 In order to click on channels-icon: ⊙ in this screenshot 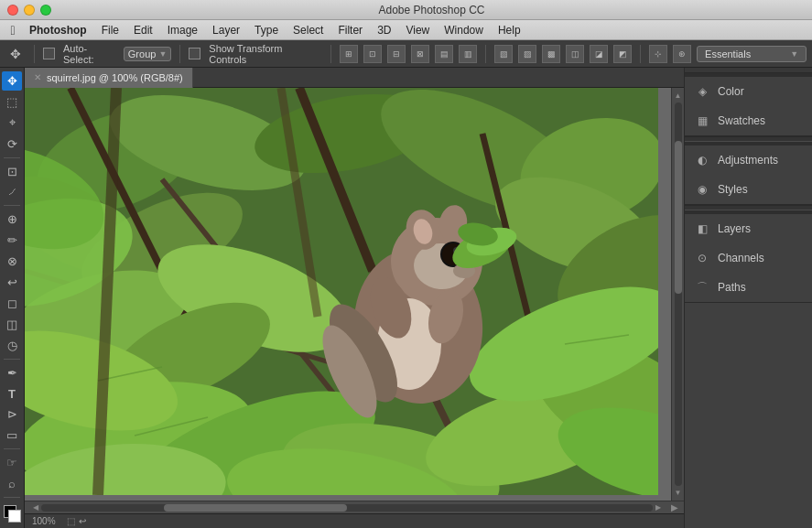, I will do `click(702, 258)`.